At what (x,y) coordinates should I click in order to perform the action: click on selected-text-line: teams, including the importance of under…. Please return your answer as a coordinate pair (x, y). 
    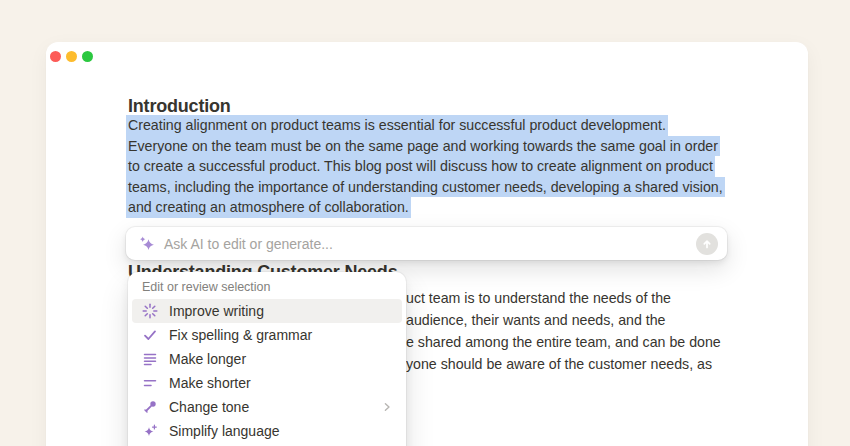
    Looking at the image, I should click on (426, 188).